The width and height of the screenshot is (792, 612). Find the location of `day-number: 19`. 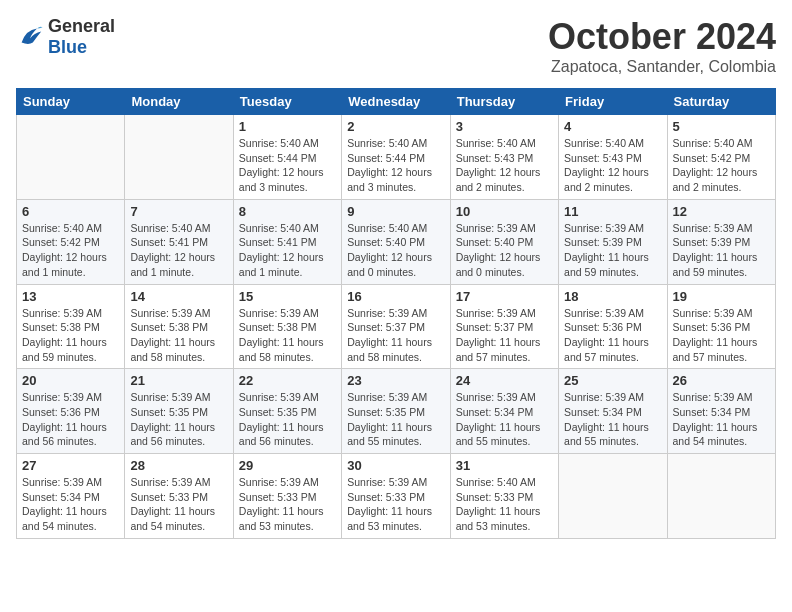

day-number: 19 is located at coordinates (722, 296).